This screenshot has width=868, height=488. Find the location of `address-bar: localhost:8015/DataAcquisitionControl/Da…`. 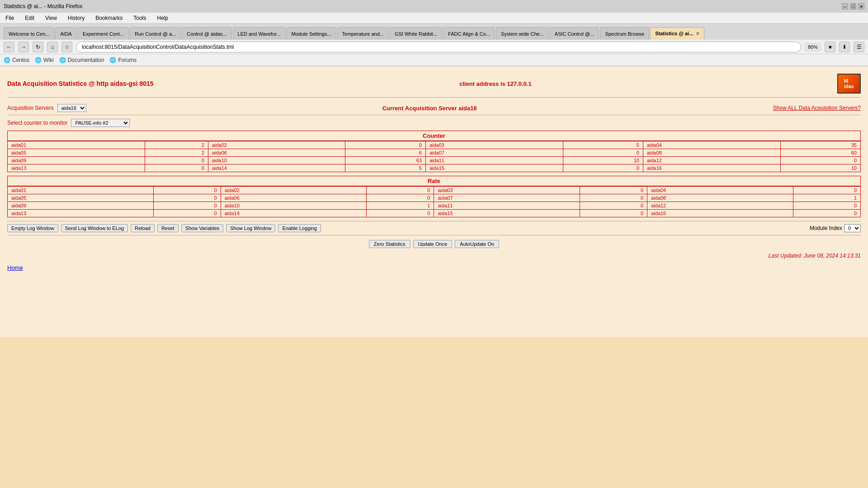

address-bar: localhost:8015/DataAcquisitionControl/Da… is located at coordinates (439, 47).